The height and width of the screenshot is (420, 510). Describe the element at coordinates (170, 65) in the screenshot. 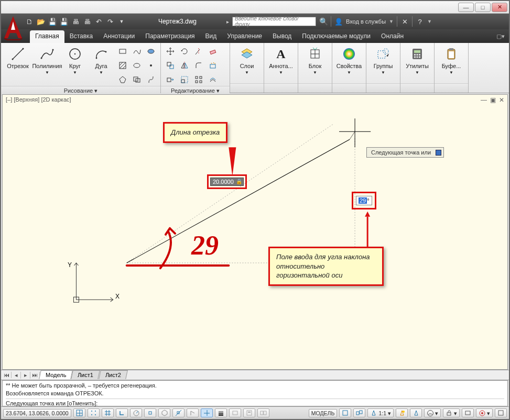

I see `copy-icon` at that location.